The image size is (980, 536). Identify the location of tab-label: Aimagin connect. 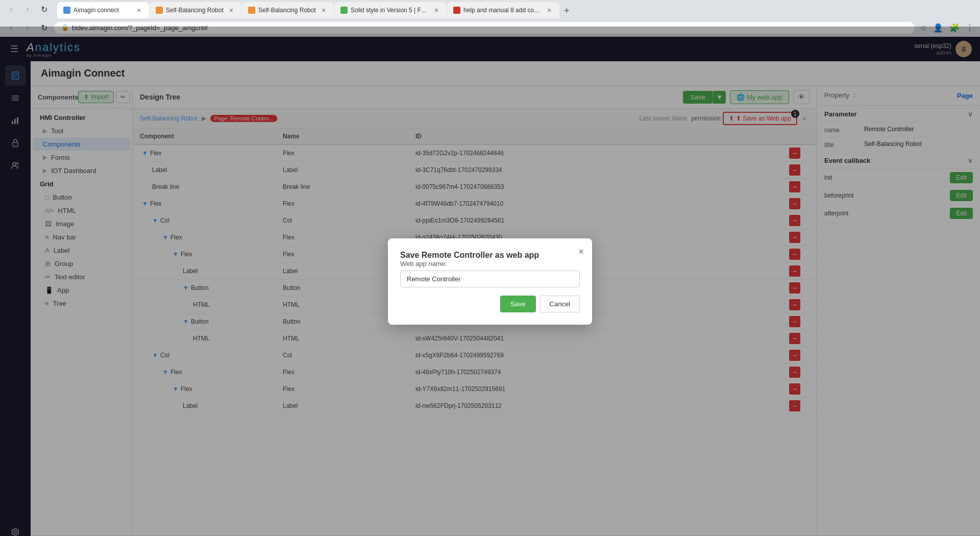
(103, 10).